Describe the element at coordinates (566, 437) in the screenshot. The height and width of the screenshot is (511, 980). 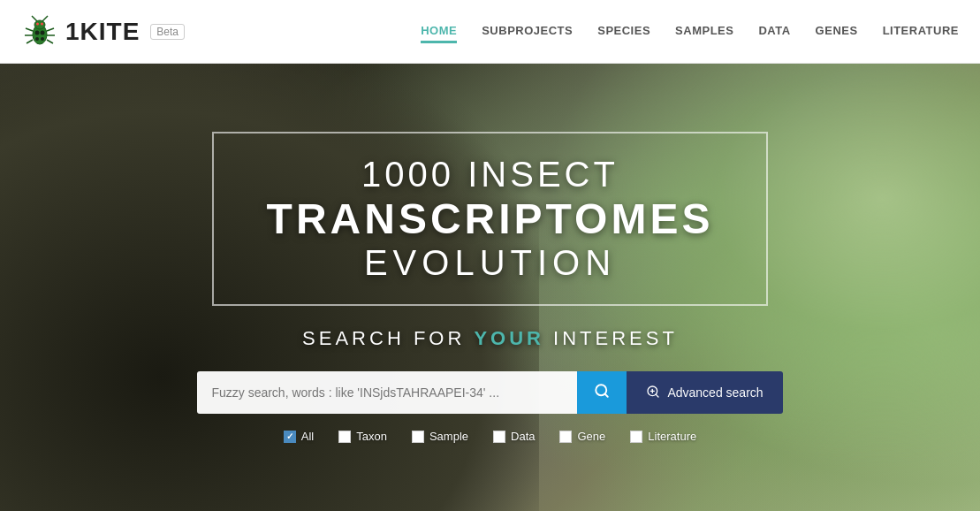
I see `checkbox-gene` at that location.